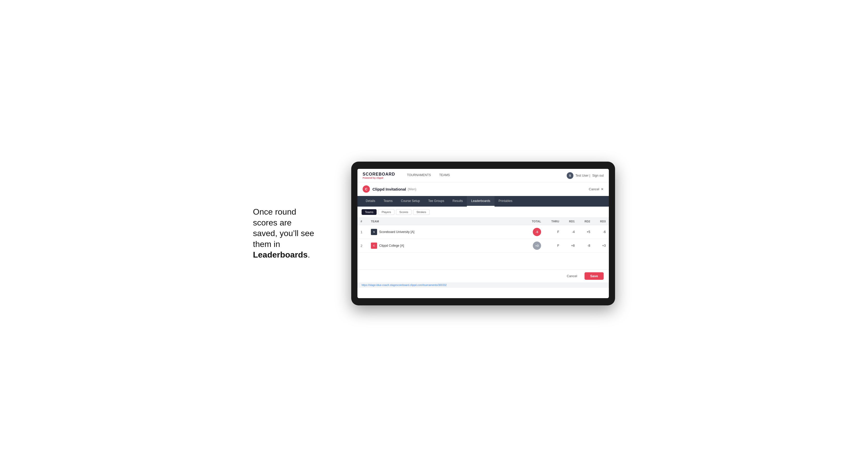 This screenshot has width=868, height=467. What do you see at coordinates (363, 221) in the screenshot?
I see `col-rank: #` at bounding box center [363, 221].